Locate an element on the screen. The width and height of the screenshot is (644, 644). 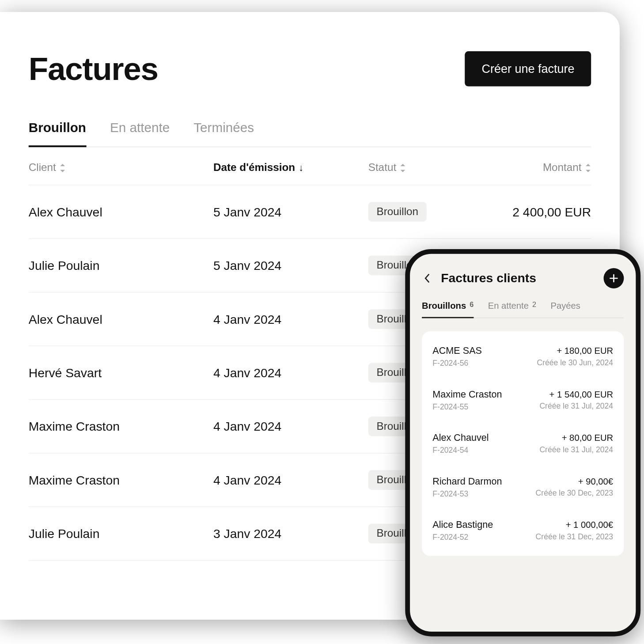
list-item: Alex ChauvelF-2024-54+ 80,00 EURCréée le… is located at coordinates (523, 443).